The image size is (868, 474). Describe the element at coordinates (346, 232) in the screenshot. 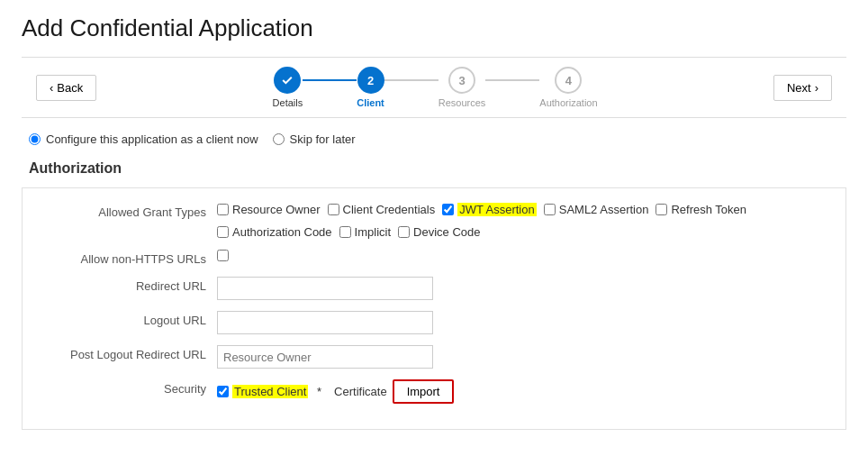

I see `implicit-checkbox` at that location.